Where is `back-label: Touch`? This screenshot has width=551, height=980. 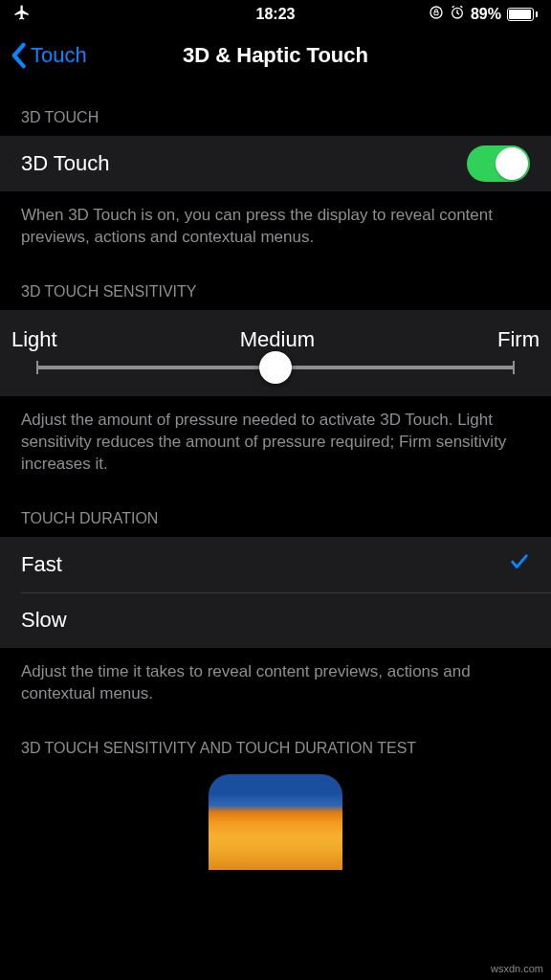
back-label: Touch is located at coordinates (59, 56).